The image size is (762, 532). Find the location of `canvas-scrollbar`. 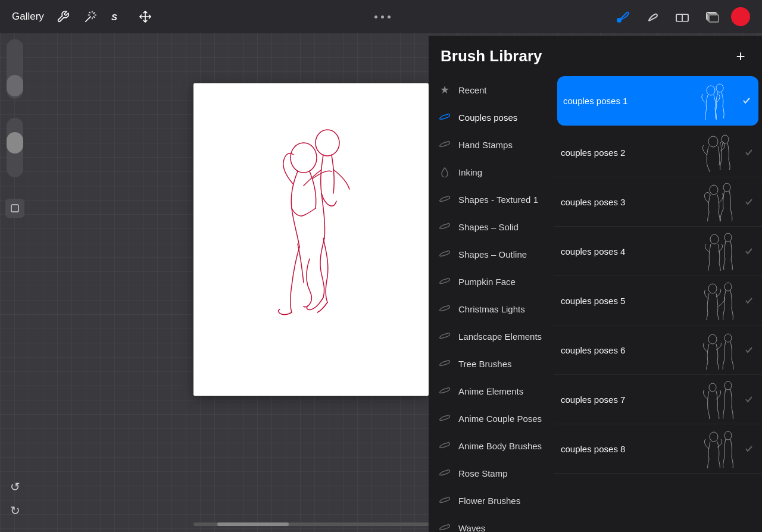

canvas-scrollbar is located at coordinates (311, 524).